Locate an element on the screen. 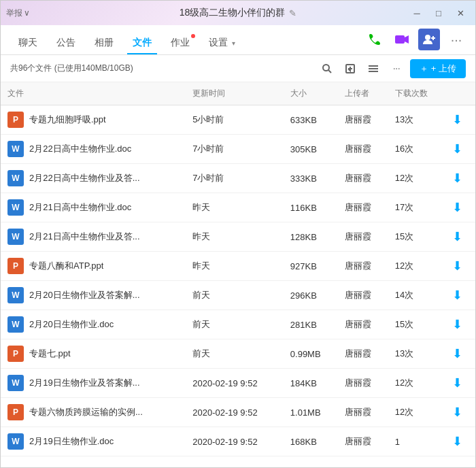  tab-file: 文件 is located at coordinates (142, 43).